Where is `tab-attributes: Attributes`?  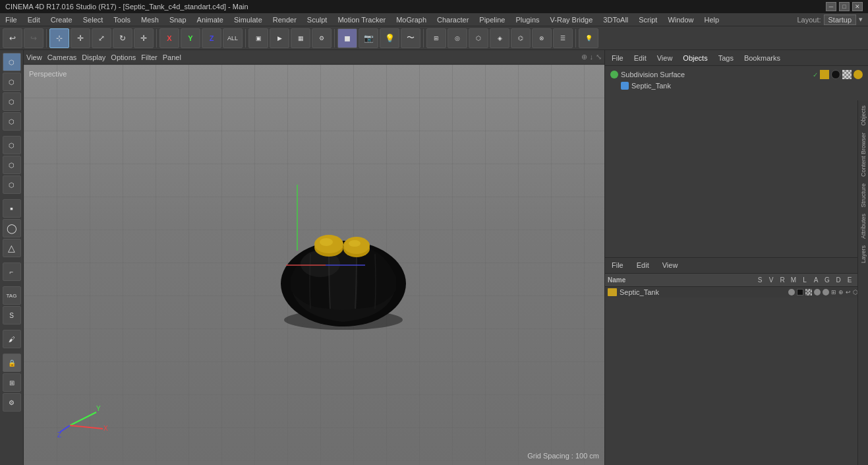 tab-attributes: Attributes is located at coordinates (863, 226).